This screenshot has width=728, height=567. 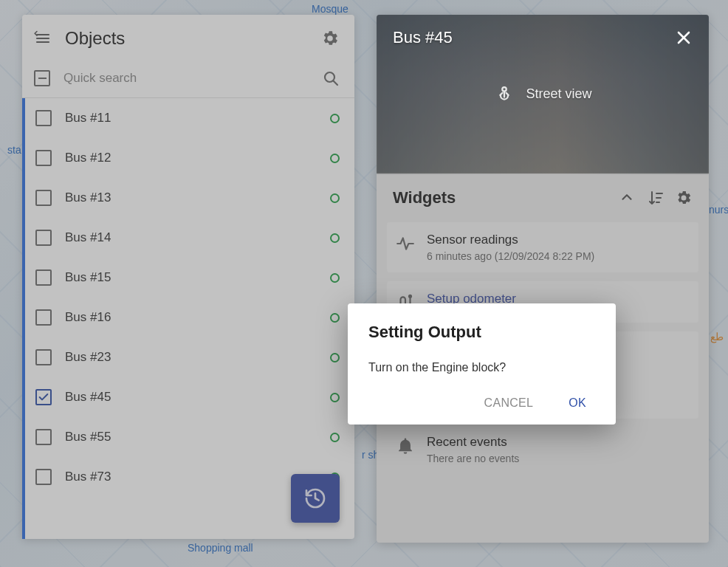 I want to click on cancel-button: CANCEL, so click(x=509, y=403).